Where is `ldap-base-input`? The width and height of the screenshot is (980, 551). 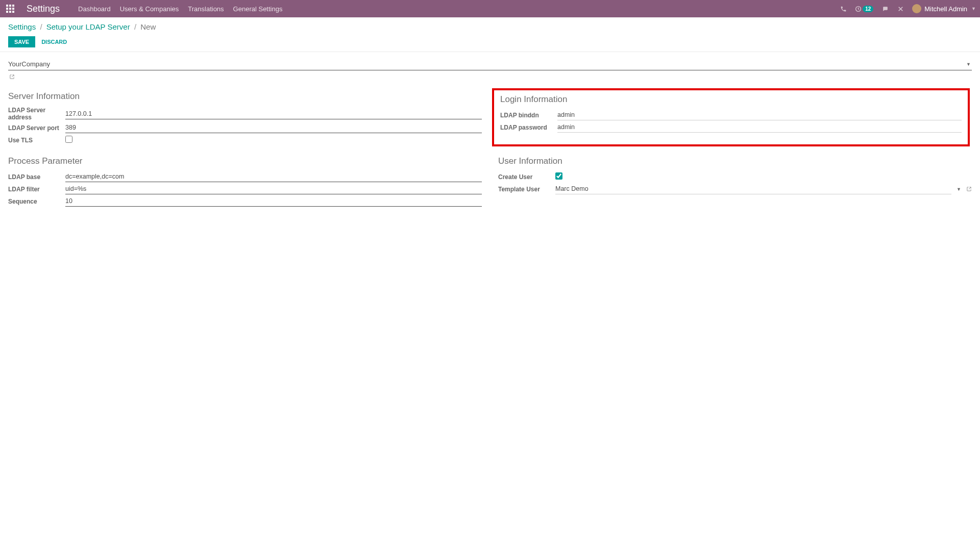 ldap-base-input is located at coordinates (274, 177).